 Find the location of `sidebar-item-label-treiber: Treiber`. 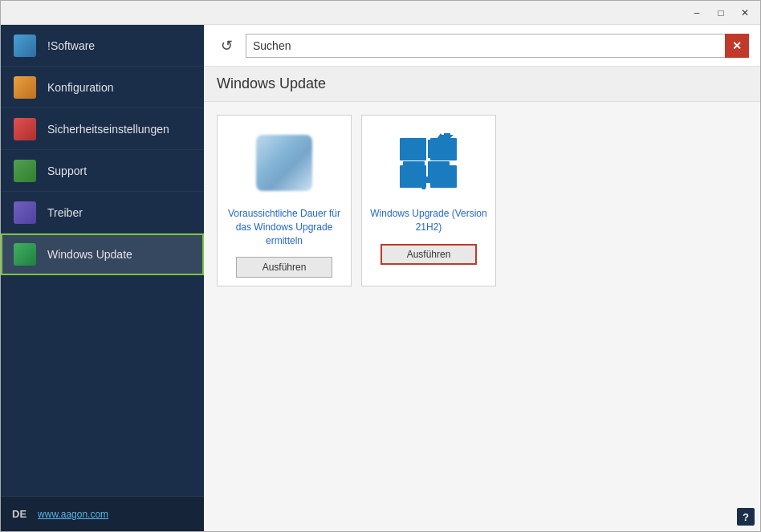

sidebar-item-label-treiber: Treiber is located at coordinates (65, 213).